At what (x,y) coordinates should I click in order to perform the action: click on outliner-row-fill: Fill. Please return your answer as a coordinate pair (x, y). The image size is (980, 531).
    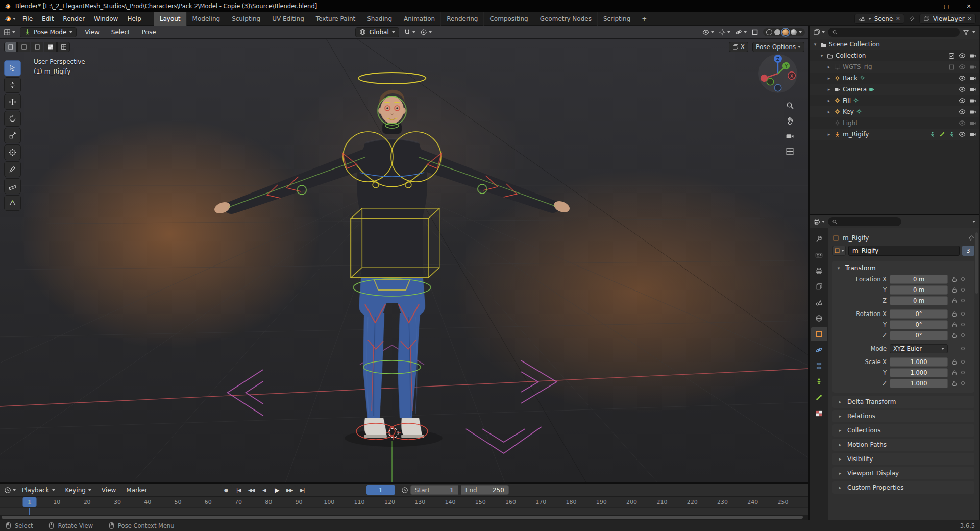
    Looking at the image, I should click on (894, 101).